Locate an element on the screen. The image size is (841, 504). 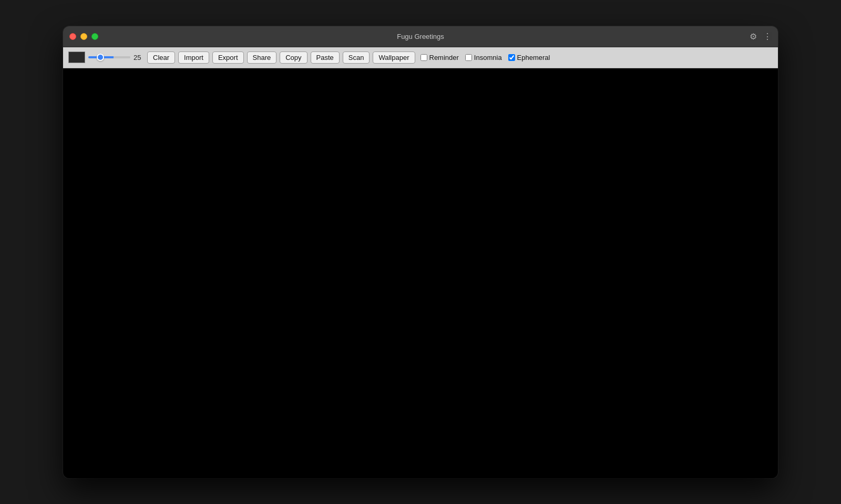
insomnia-label: Insomnia is located at coordinates (484, 58).